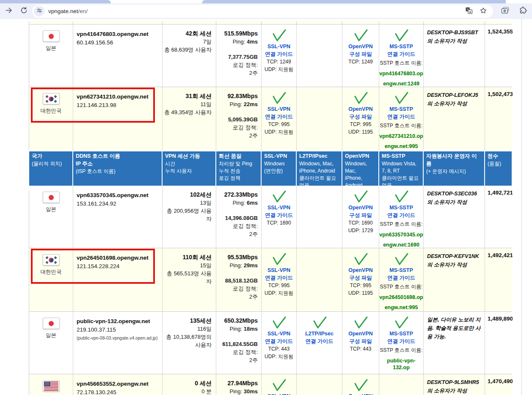  What do you see at coordinates (455, 118) in the screenshot?
I see `operator-message: DESKTOP-LEFOKJ5의 소유자가 작성` at bounding box center [455, 118].